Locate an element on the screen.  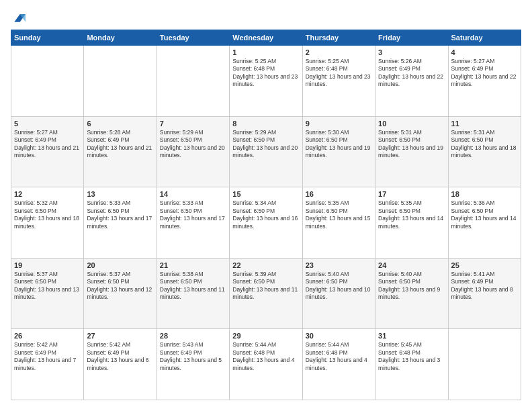
day-info: Sunrise: 5:41 AM Sunset: 6:49 PM Dayligh… is located at coordinates (485, 286).